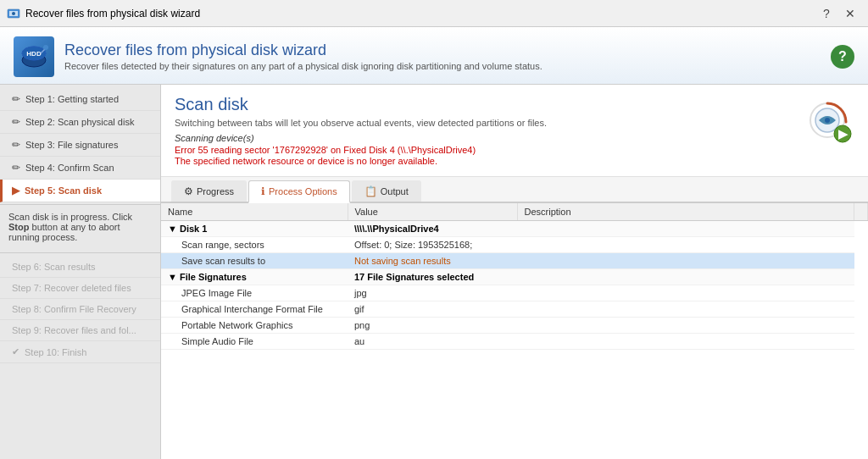  Describe the element at coordinates (215, 191) in the screenshot. I see `tab-progress-label: Progress` at that location.